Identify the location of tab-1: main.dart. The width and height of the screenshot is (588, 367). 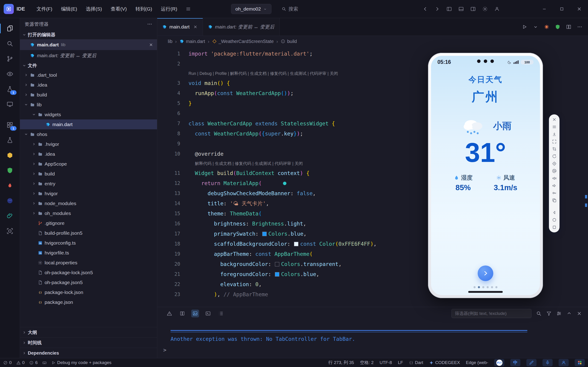
(180, 27).